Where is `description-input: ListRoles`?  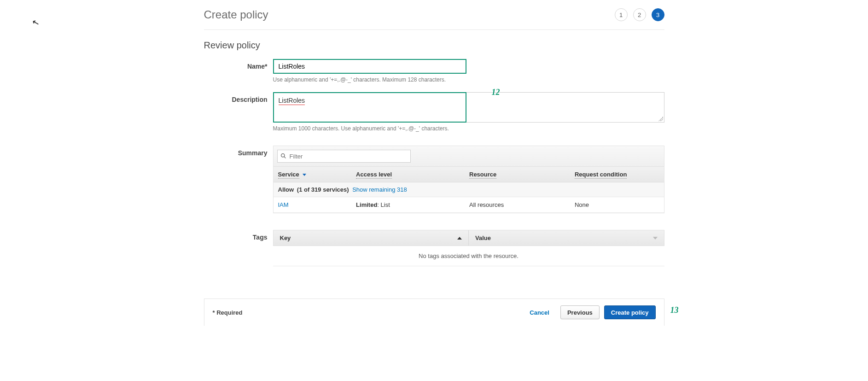
description-input: ListRoles is located at coordinates (370, 107).